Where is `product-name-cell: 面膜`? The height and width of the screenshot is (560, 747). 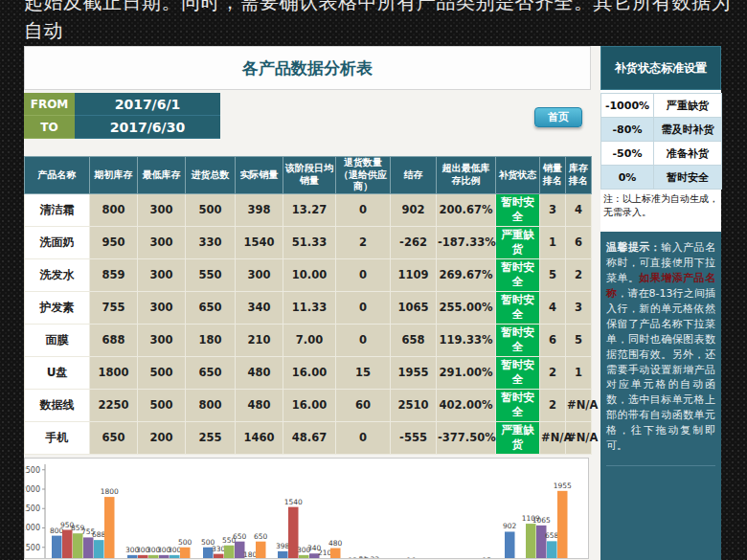 product-name-cell: 面膜 is located at coordinates (57, 340).